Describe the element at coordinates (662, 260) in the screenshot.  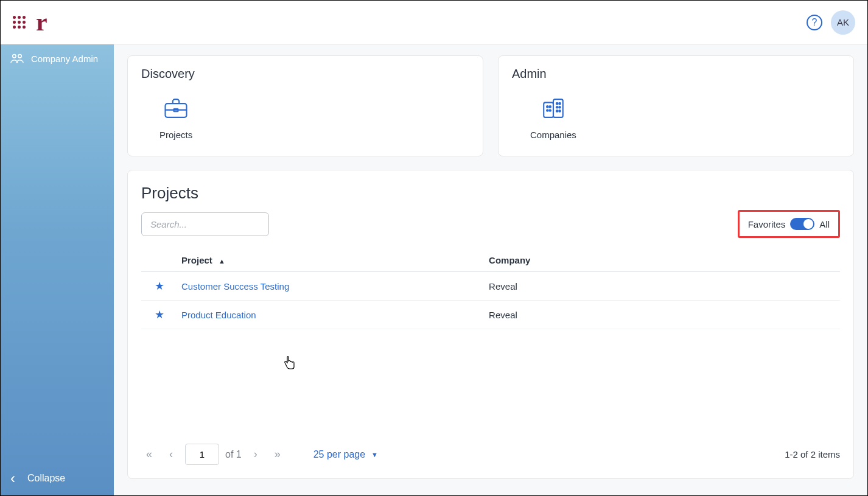
I see `column-header-company: Company` at that location.